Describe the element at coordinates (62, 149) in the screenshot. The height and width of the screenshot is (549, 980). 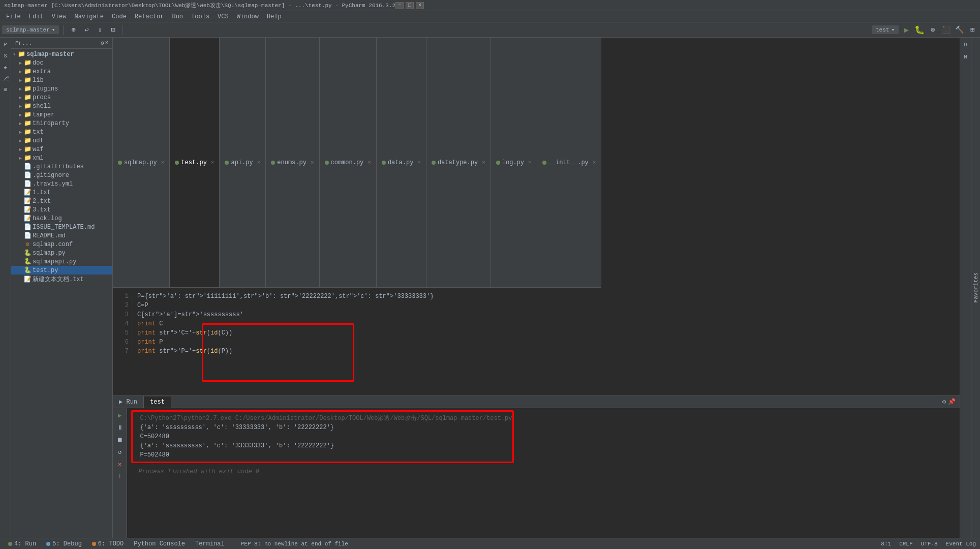
I see `tree-item-waf: ▶📁waf` at that location.